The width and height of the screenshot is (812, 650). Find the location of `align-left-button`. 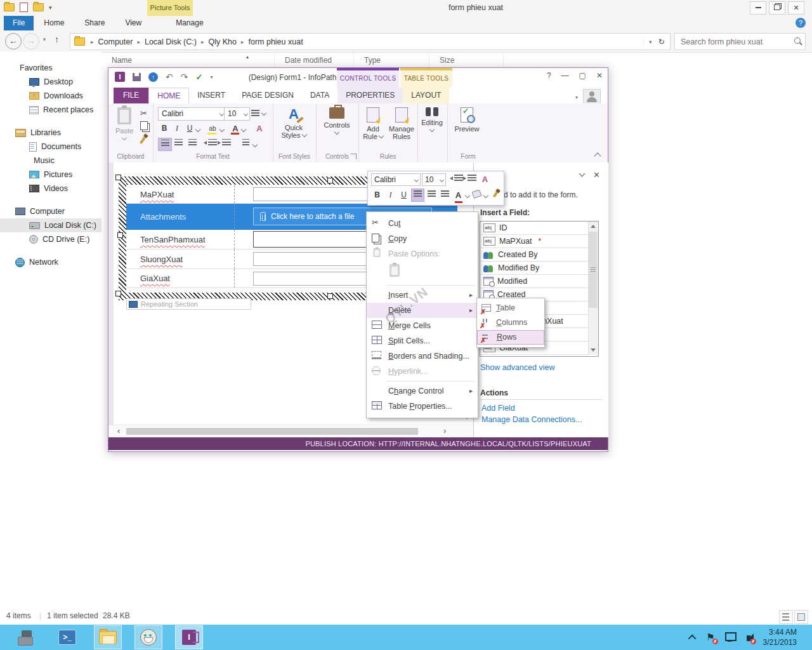

align-left-button is located at coordinates (165, 145).